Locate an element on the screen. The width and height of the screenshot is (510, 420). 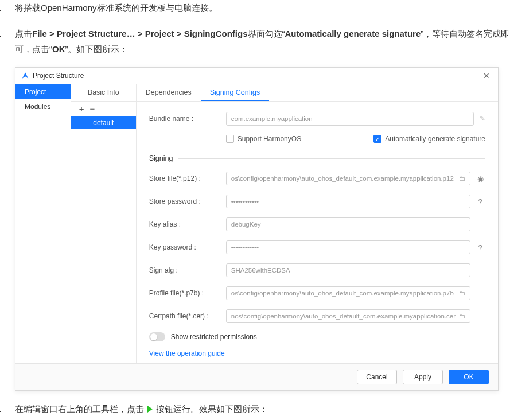
step-2: 2.点击File > Project Structure… > Project … is located at coordinates (255, 41).